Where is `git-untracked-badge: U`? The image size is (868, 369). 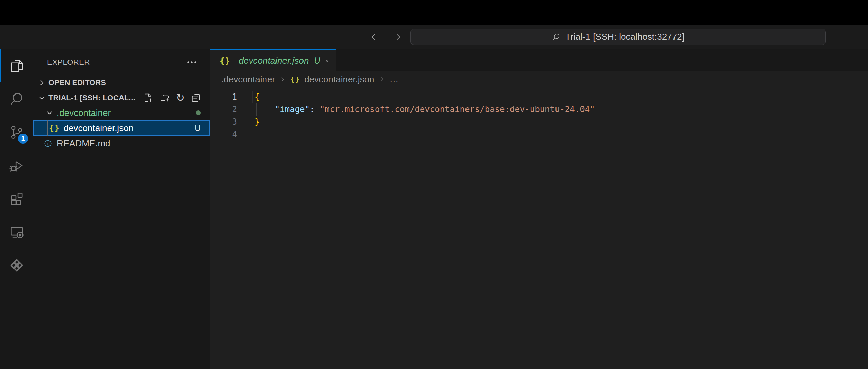 git-untracked-badge: U is located at coordinates (198, 128).